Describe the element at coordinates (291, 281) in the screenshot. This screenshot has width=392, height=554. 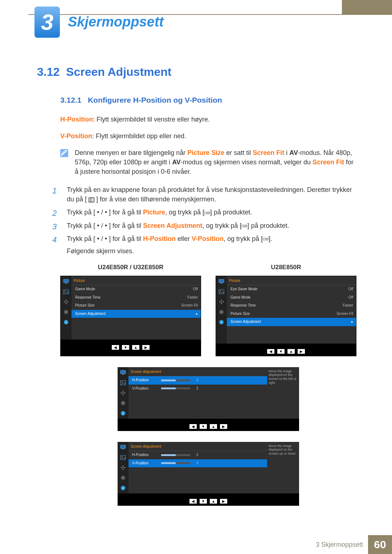
I see `osd-head-right: Picture` at that location.